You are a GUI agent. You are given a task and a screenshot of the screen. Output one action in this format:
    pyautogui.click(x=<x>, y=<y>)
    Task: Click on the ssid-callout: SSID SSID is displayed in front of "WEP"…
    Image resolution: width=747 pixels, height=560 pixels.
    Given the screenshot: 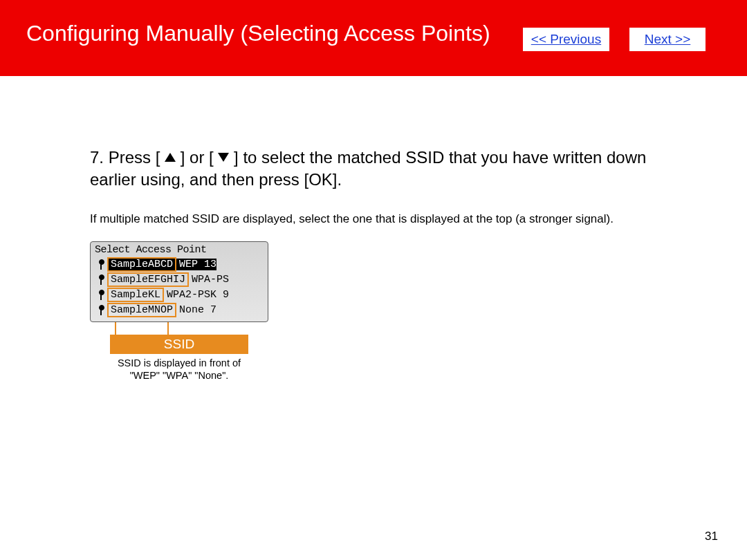 What is the action you would take?
    pyautogui.click(x=179, y=358)
    